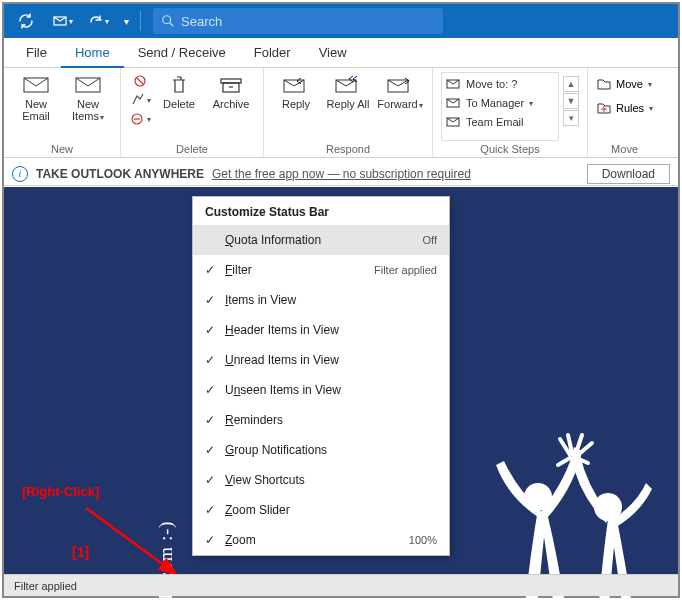  I want to click on titlebar: ▾ ▾ ▾ Search, so click(341, 21).